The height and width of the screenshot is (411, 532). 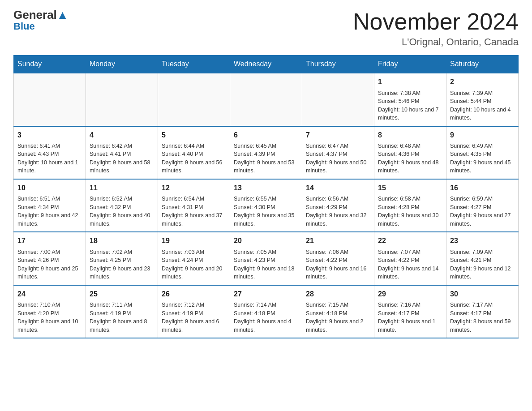 What do you see at coordinates (481, 106) in the screenshot?
I see `day-info: Sunrise: 7:39 AMSunset: 5:44 PMDaylight:…` at bounding box center [481, 106].